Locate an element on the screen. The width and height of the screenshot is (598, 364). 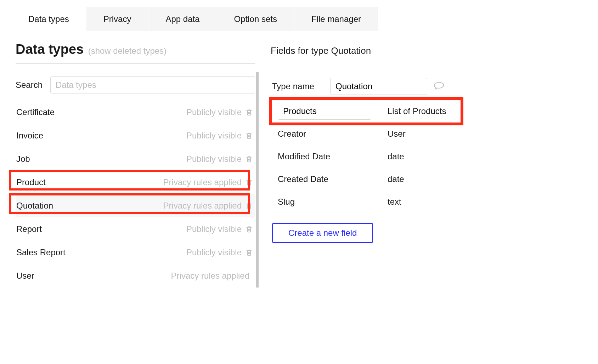
show-deleted-link: (show deleted types) is located at coordinates (128, 51).